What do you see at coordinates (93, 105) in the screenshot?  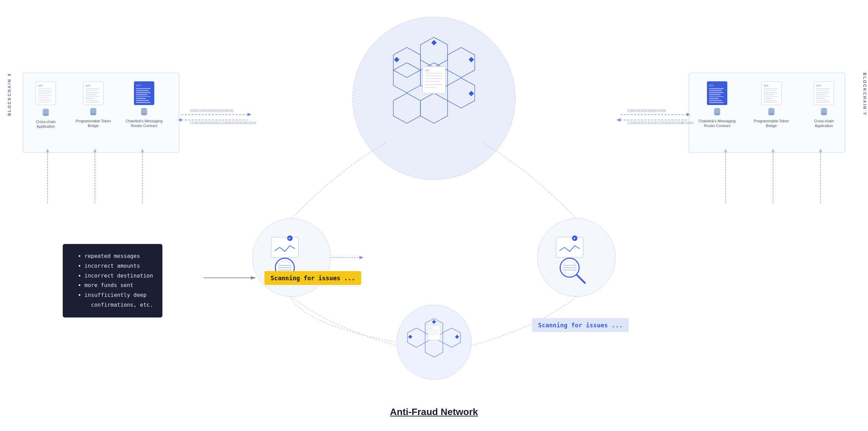 I see `prog-token-bridge-left: </> Programmable Token Bridge` at bounding box center [93, 105].